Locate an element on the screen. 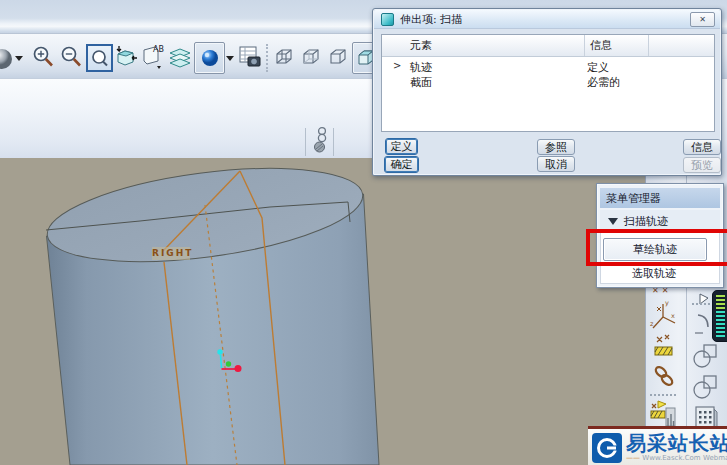  table-header: 元素 信息 is located at coordinates (548, 46).